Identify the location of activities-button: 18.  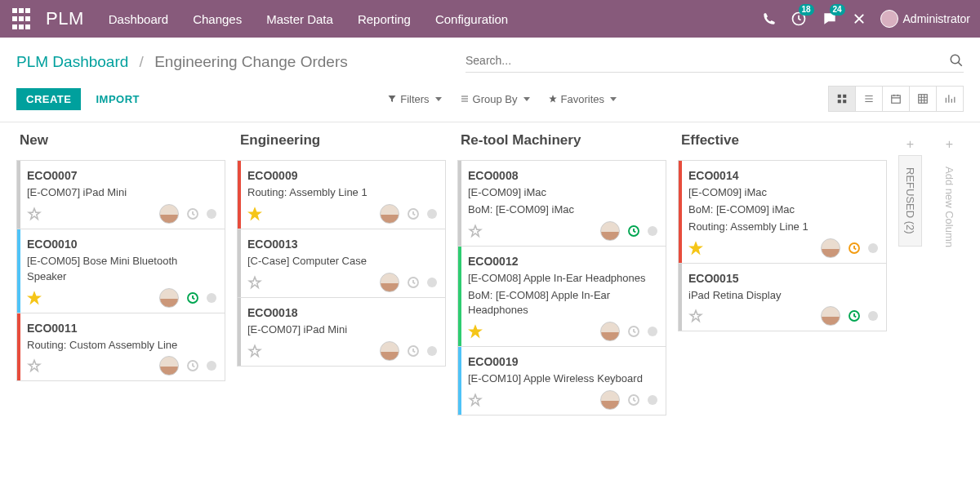
(799, 19).